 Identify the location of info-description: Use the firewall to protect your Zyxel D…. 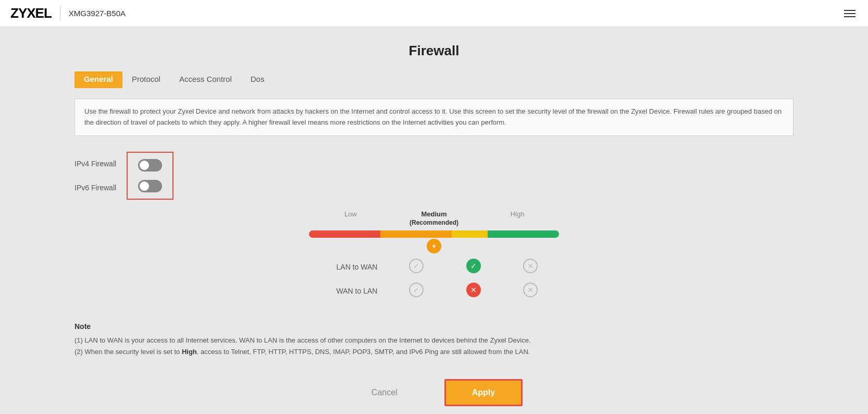
(434, 117).